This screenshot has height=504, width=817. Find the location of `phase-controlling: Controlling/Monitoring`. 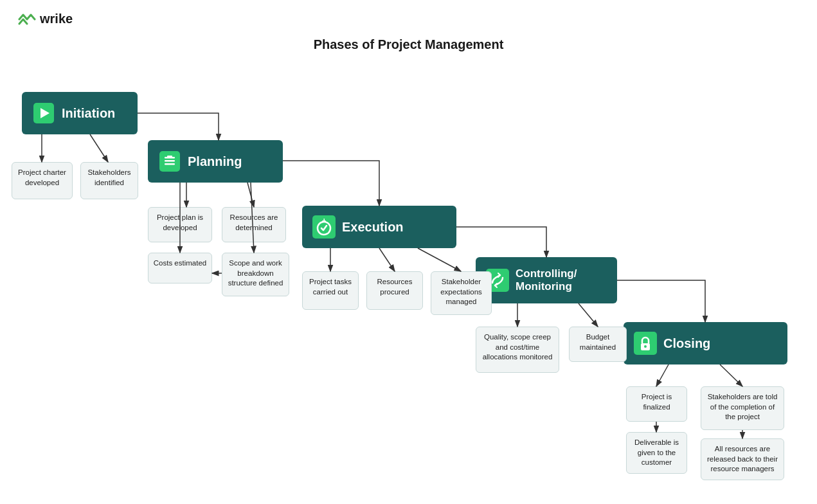

phase-controlling: Controlling/Monitoring is located at coordinates (546, 280).